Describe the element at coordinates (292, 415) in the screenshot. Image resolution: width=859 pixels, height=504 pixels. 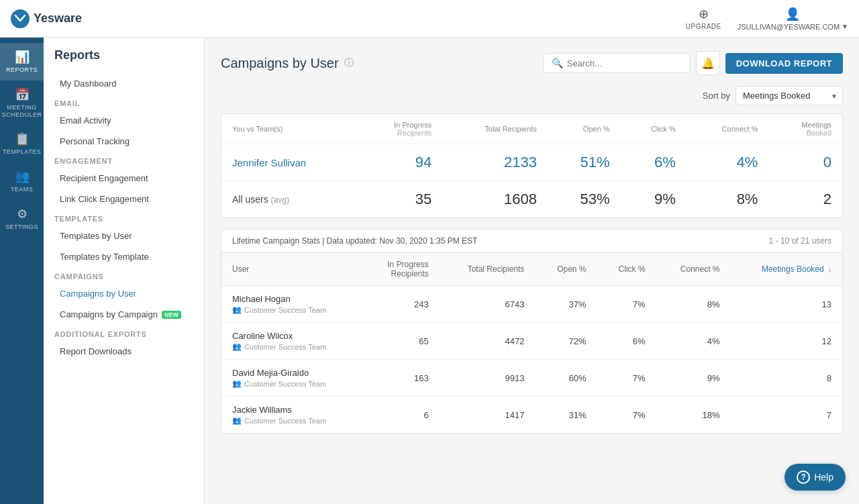
I see `user-cell: Jackie Williams 👥 Customer Success Team` at that location.